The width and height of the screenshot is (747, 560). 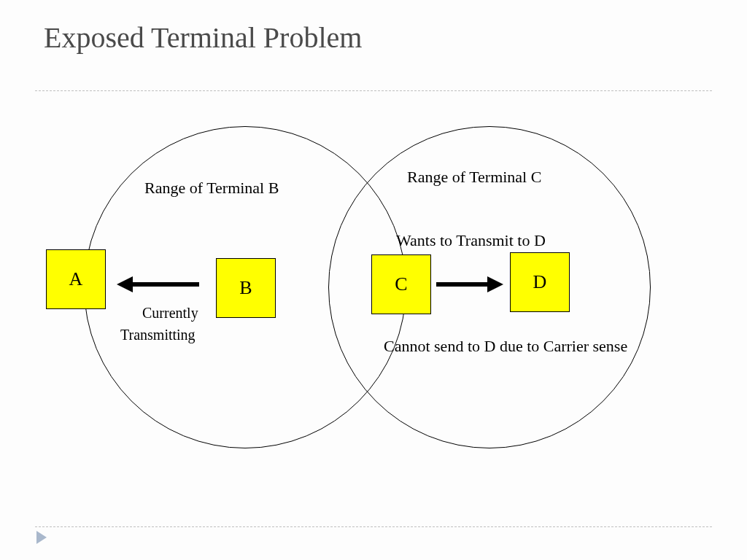 I want to click on node-d: D, so click(x=540, y=282).